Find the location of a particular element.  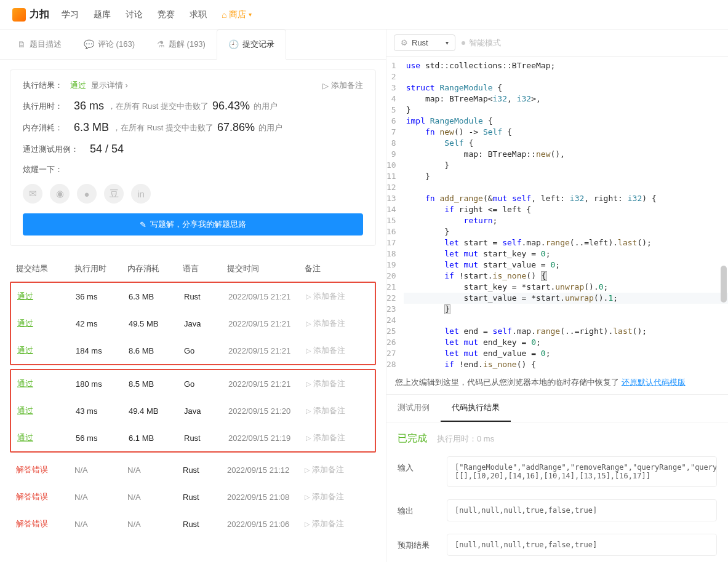

tab-description: 🗎题目描述 is located at coordinates (39, 44).